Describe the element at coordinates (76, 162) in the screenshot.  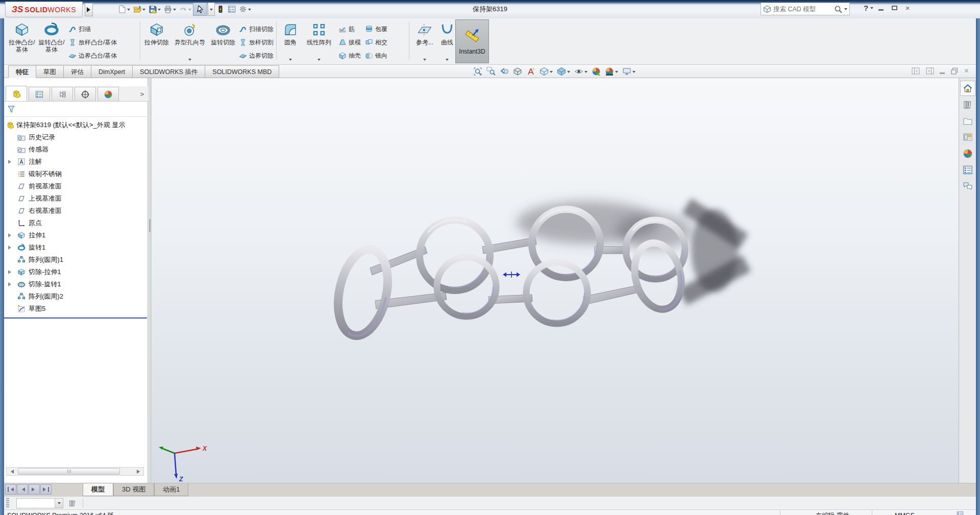
I see `tree-item-annotations: 注解` at that location.